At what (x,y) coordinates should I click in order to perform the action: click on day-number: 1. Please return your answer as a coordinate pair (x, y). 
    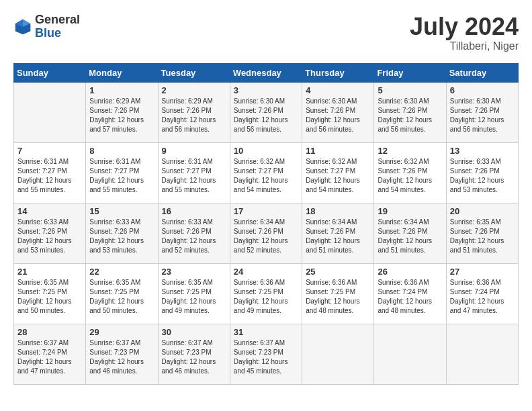
    Looking at the image, I should click on (122, 90).